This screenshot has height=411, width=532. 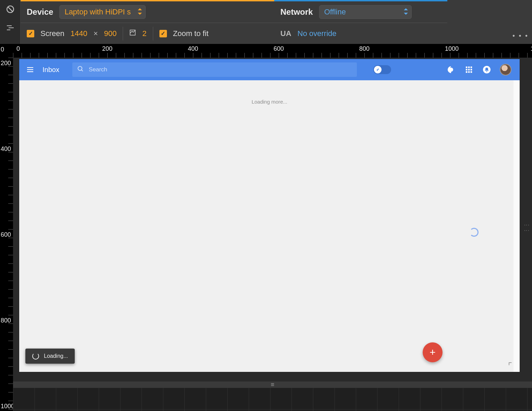 I want to click on search-input, so click(x=220, y=70).